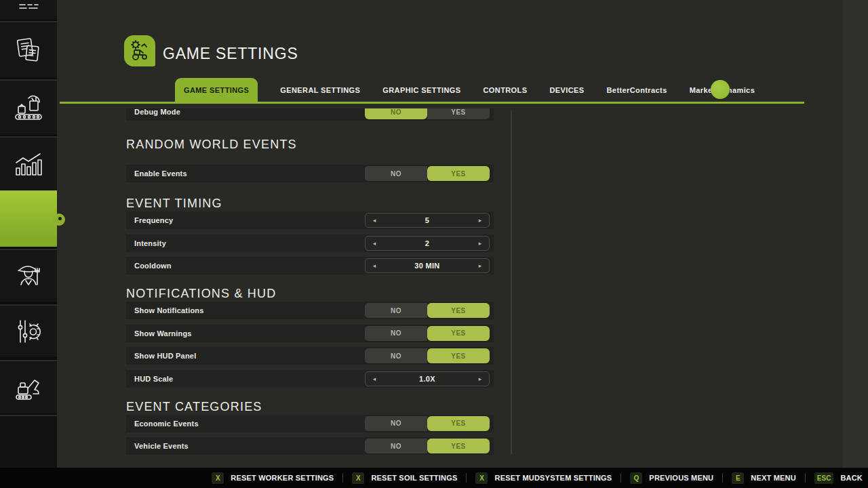 The image size is (868, 488). I want to click on tab-bar: GAME SETTINGS GENERAL SETTINGS GRAPHIC S…, so click(465, 90).